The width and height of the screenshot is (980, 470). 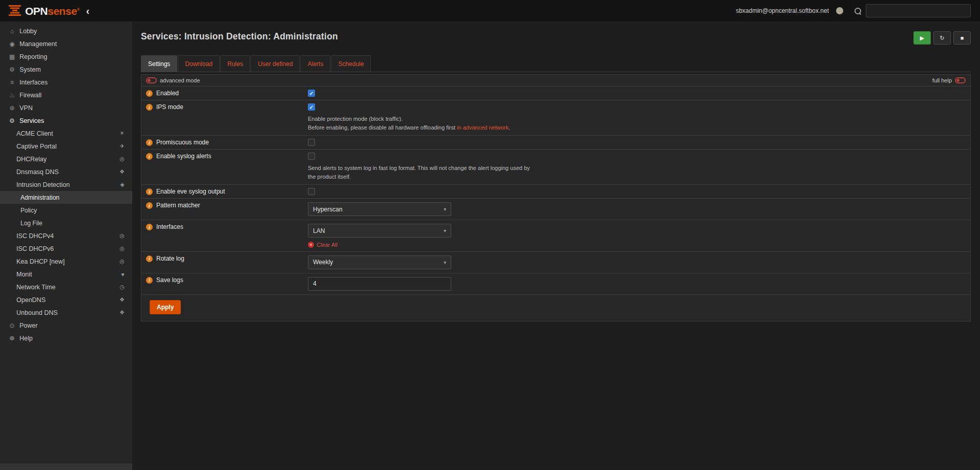 What do you see at coordinates (66, 274) in the screenshot?
I see `sidebar-item-monit: Monit♥` at bounding box center [66, 274].